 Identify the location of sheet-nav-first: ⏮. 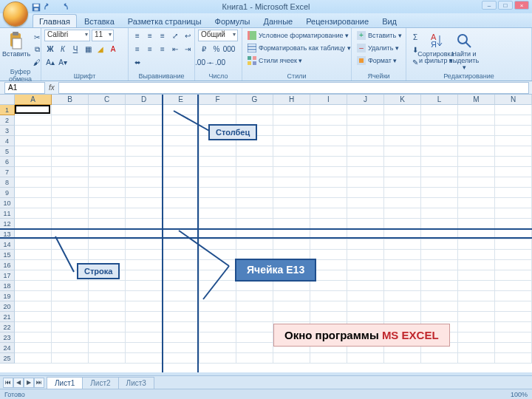
(8, 383).